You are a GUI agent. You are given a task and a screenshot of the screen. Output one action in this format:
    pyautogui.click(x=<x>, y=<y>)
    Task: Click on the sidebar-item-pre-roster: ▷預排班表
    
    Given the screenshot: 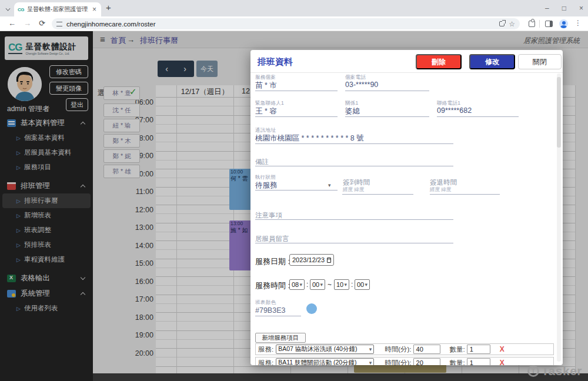 What is the action you would take?
    pyautogui.click(x=46, y=245)
    